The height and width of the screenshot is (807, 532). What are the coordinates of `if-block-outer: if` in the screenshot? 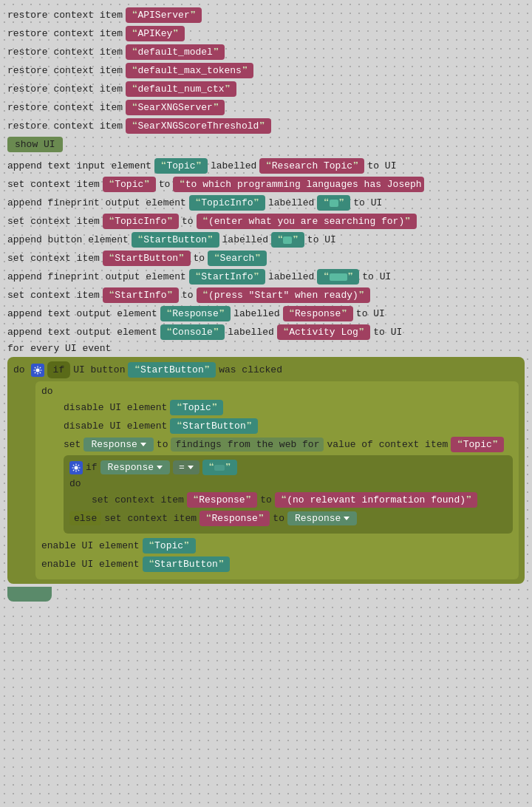 It's located at (59, 370).